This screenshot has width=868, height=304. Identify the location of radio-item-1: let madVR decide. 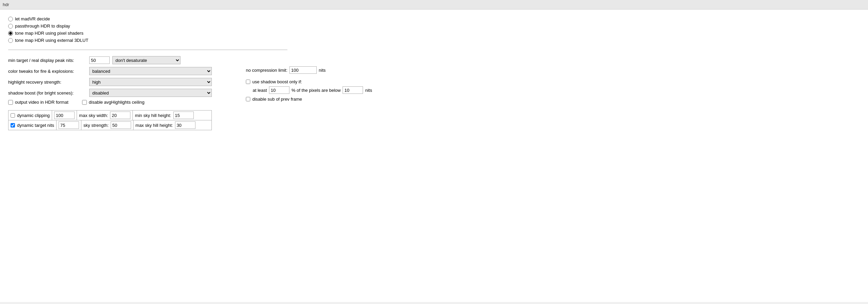
(434, 19).